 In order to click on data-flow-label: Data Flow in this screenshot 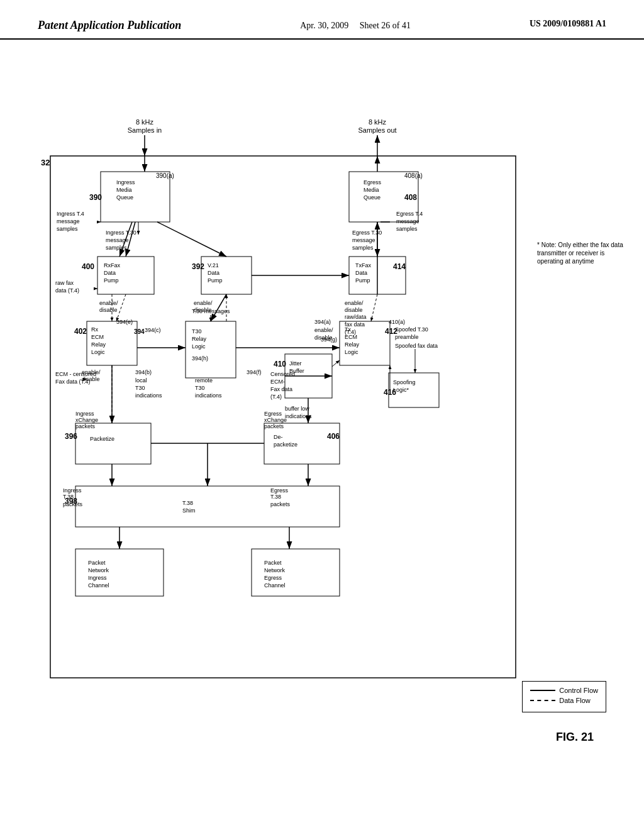, I will do `click(575, 700)`.